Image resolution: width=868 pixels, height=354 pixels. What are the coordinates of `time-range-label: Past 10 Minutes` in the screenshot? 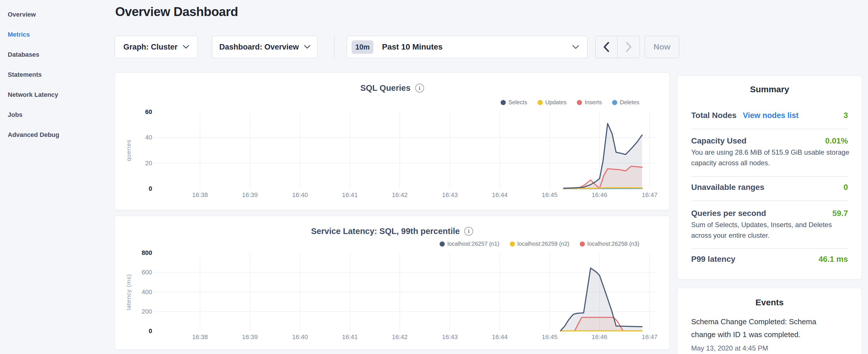 It's located at (412, 47).